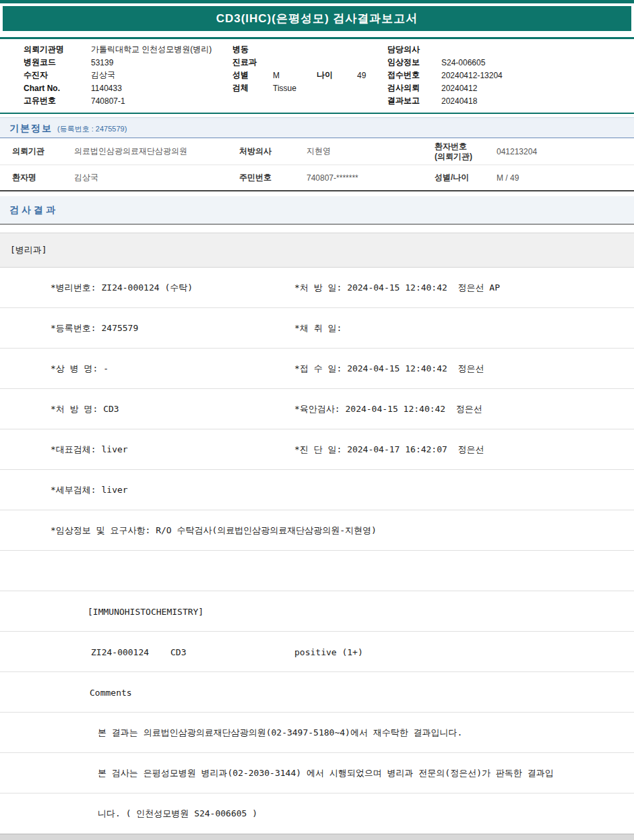 This screenshot has width=634, height=840. I want to click on basic-info-row: 의뢰기관 의료법인삼광의료재단삼광의원 처방의사 지현영 환자번호 (의뢰기관)…, so click(317, 152).